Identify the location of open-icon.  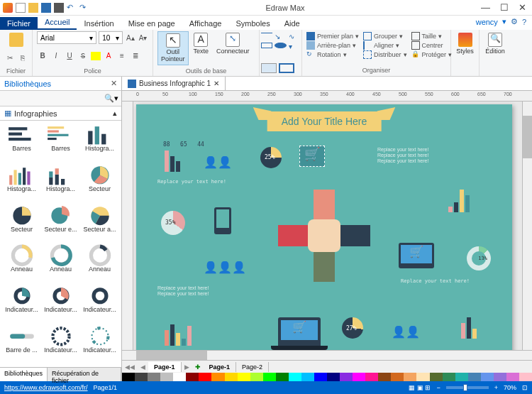
(33, 8).